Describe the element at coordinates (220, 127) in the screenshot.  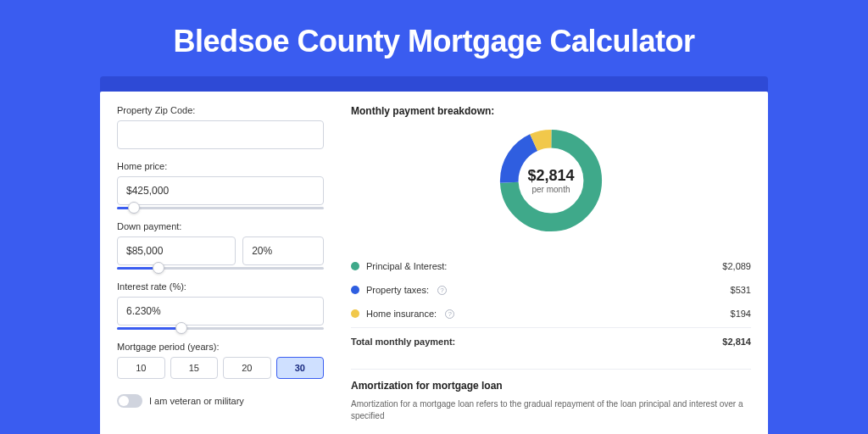
I see `zip-field: Property Zip Code:` at that location.